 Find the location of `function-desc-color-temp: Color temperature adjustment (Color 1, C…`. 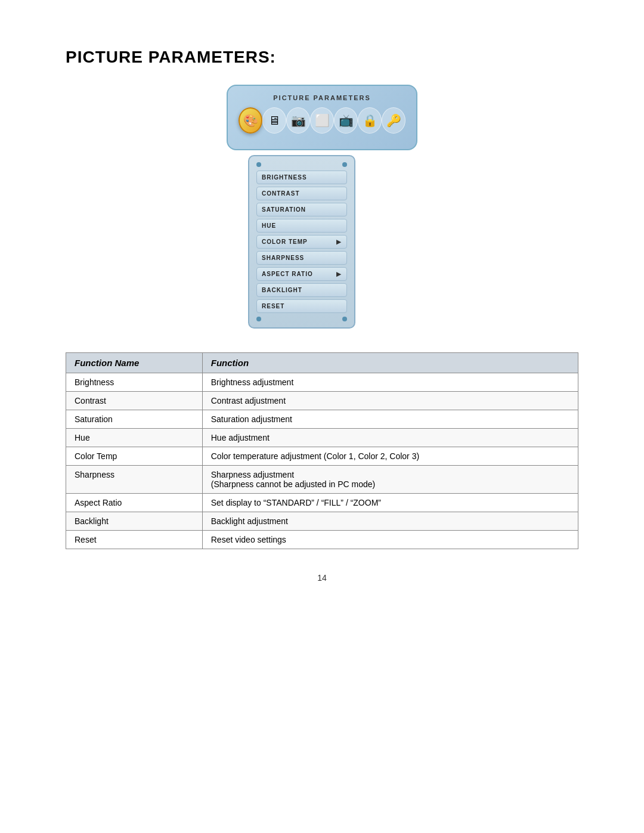

function-desc-color-temp: Color temperature adjustment (Color 1, C… is located at coordinates (390, 457).